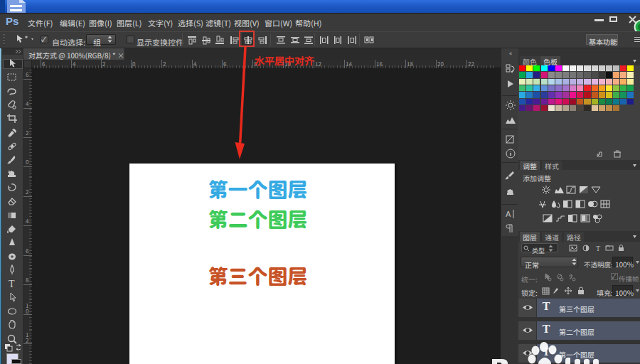 Image resolution: width=640 pixels, height=364 pixels. Describe the element at coordinates (508, 214) in the screenshot. I see `svg-text: A` at that location.